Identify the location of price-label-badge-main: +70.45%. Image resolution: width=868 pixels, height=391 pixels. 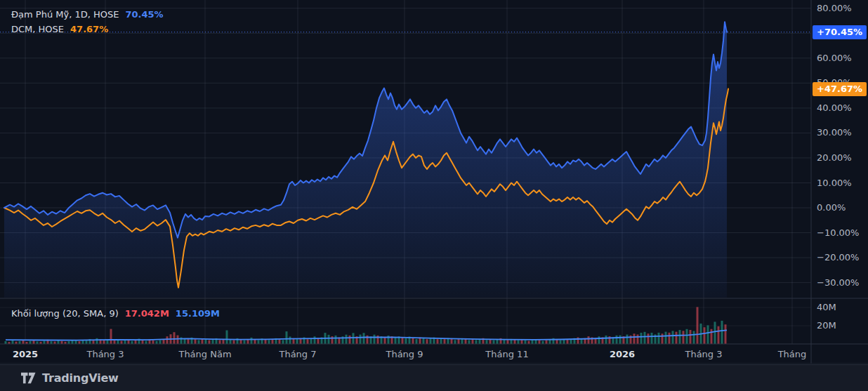
(840, 32).